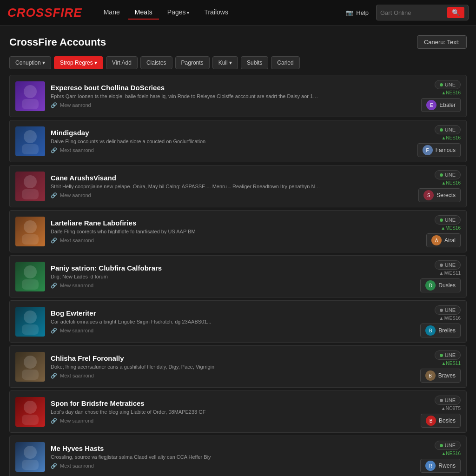  I want to click on listing-row: Cane ArushsVisandSthit Helly coopmjiaine…, so click(238, 186).